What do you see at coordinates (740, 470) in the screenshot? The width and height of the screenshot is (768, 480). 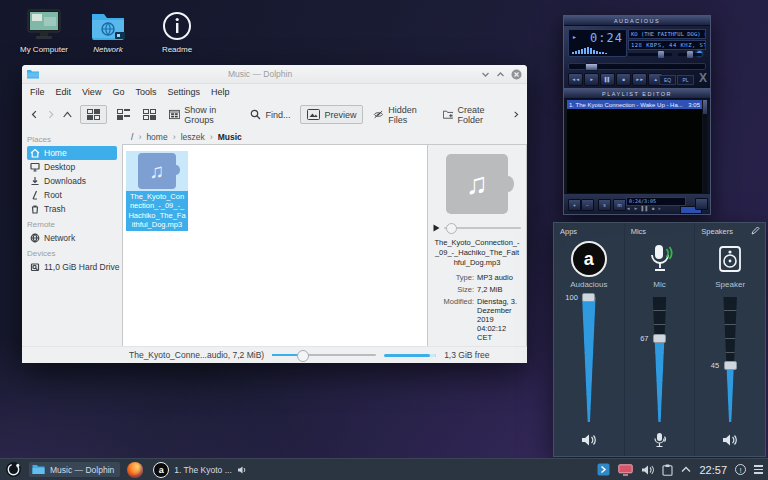 I see `notifications-tray-icon: !` at bounding box center [740, 470].